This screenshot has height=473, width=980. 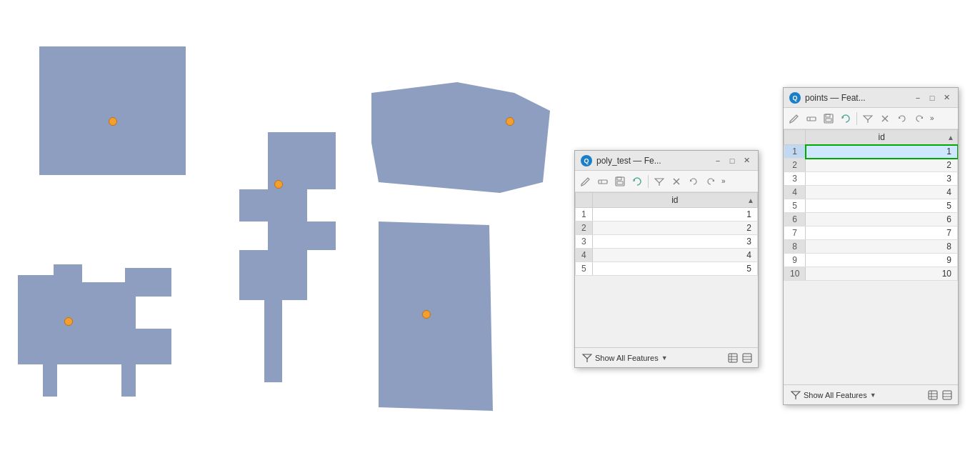 What do you see at coordinates (881, 166) in the screenshot?
I see `cell-id: 2` at bounding box center [881, 166].